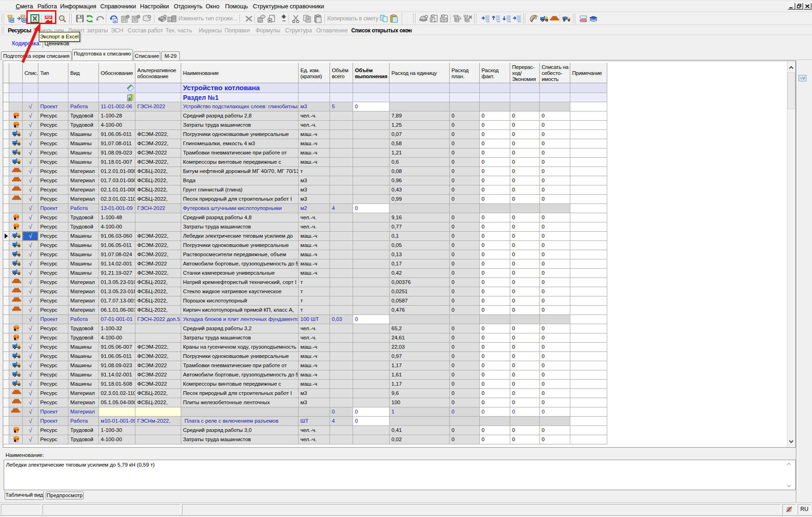 Image resolution: width=812 pixels, height=517 pixels. What do you see at coordinates (444, 20) in the screenshot?
I see `svg-text: ПР` at bounding box center [444, 20].